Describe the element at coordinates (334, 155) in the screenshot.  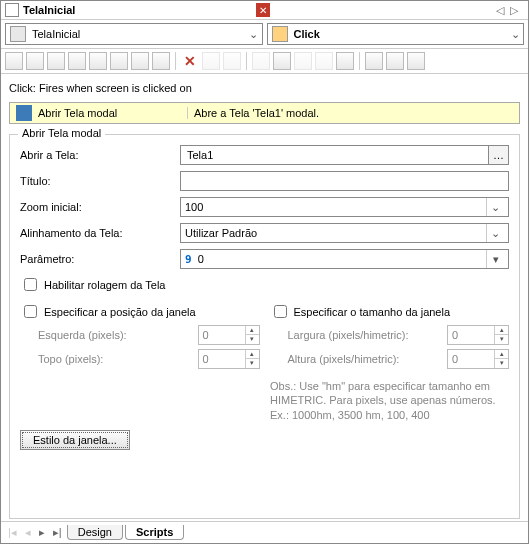
I see `open-screen-input` at that location.